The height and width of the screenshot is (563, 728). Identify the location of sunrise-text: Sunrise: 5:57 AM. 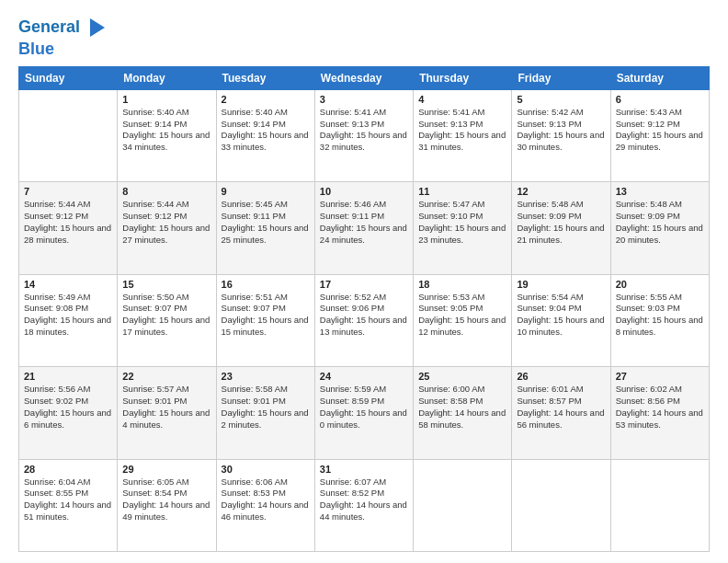
(155, 388).